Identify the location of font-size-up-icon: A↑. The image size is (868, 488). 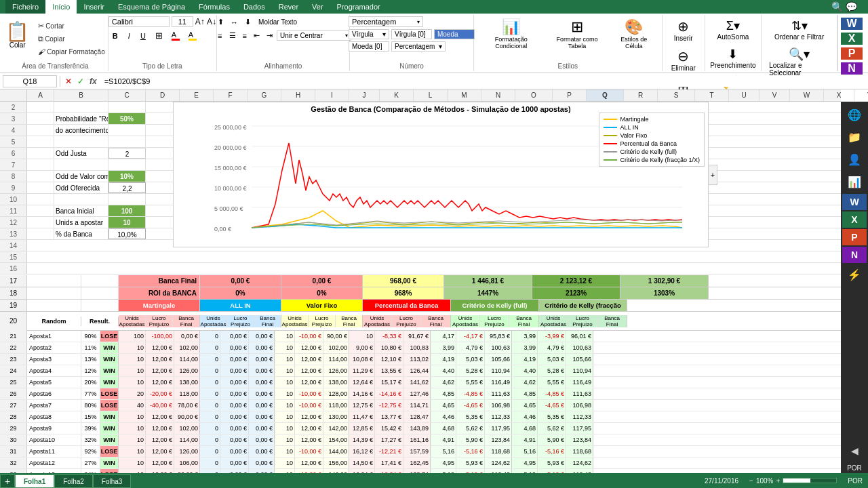
(200, 22).